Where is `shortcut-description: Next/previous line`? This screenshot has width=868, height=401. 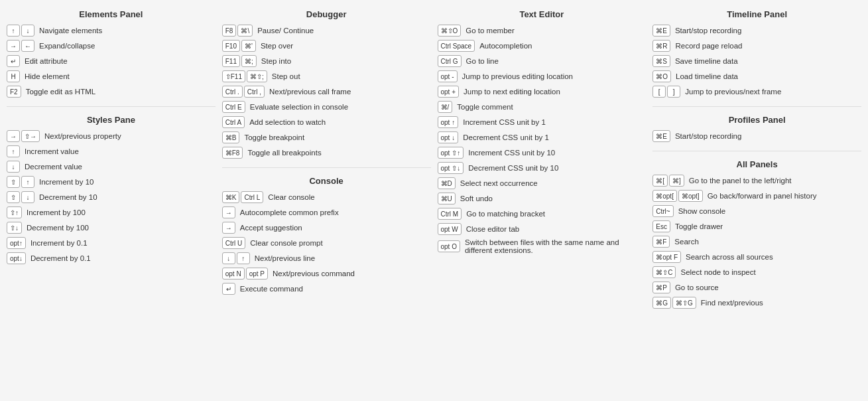
shortcut-description: Next/previous line is located at coordinates (343, 258).